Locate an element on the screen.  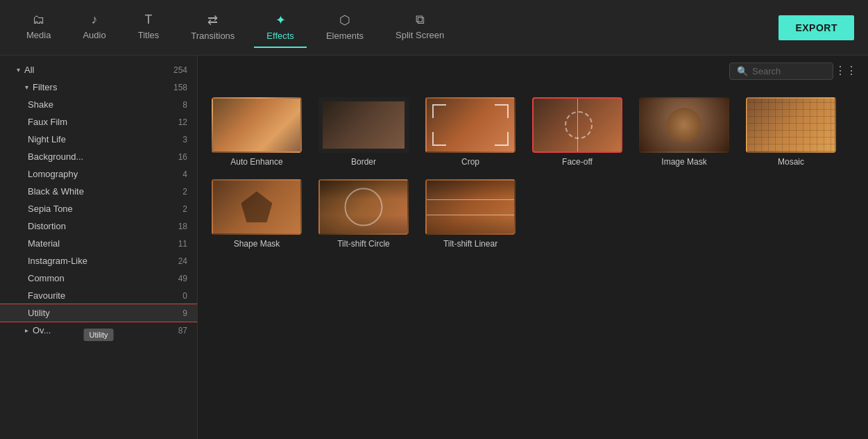
effect-auto-enhance: Auto Enhance is located at coordinates (257, 132).